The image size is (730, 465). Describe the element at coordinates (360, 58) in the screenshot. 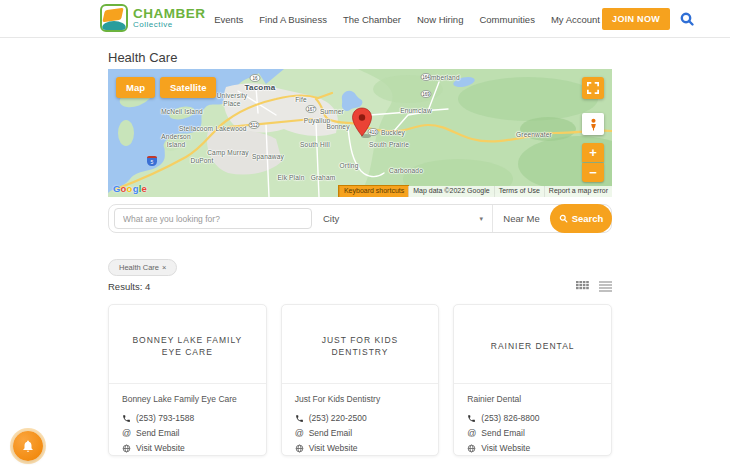

I see `page-title: Health Care` at that location.